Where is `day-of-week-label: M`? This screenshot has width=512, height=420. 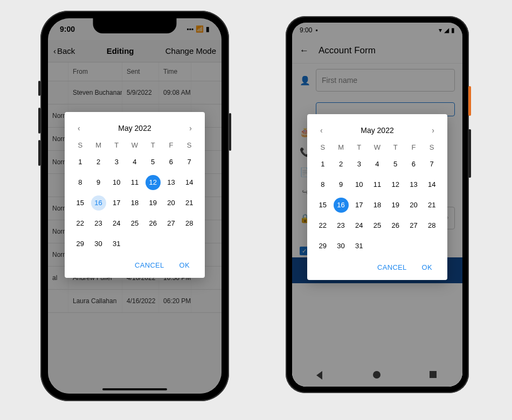
day-of-week-label: M is located at coordinates (99, 145).